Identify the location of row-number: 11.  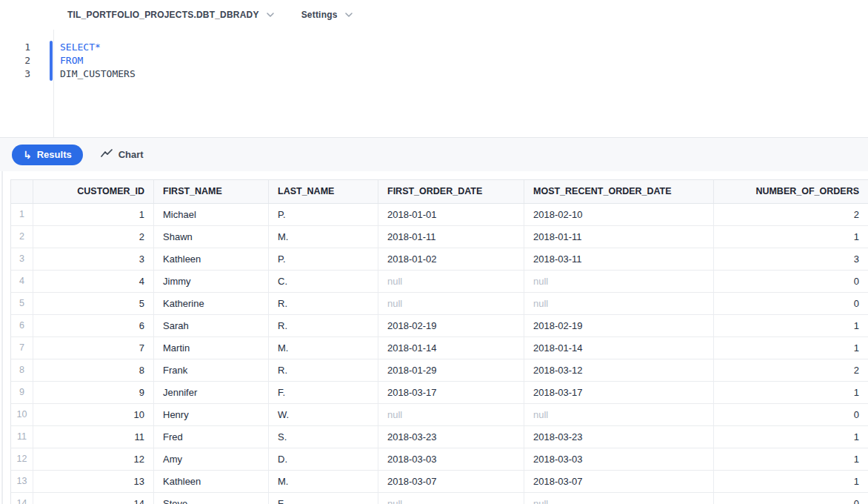
(22, 437).